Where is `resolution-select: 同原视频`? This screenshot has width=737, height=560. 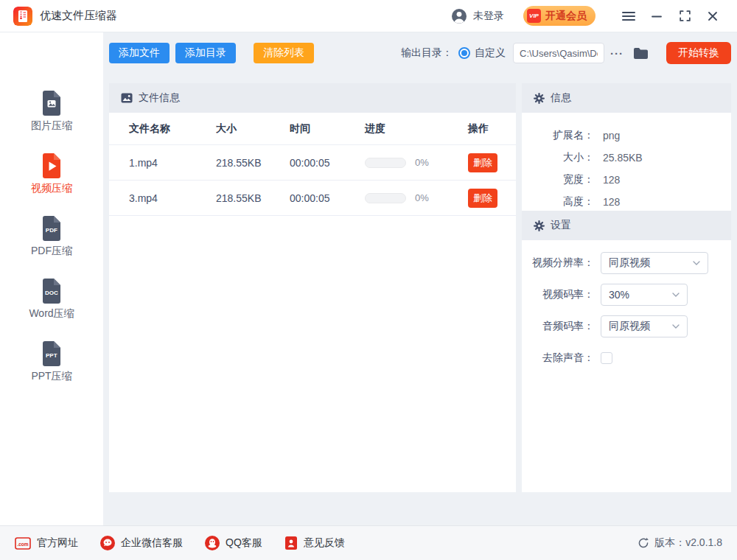 resolution-select: 同原视频 is located at coordinates (654, 263).